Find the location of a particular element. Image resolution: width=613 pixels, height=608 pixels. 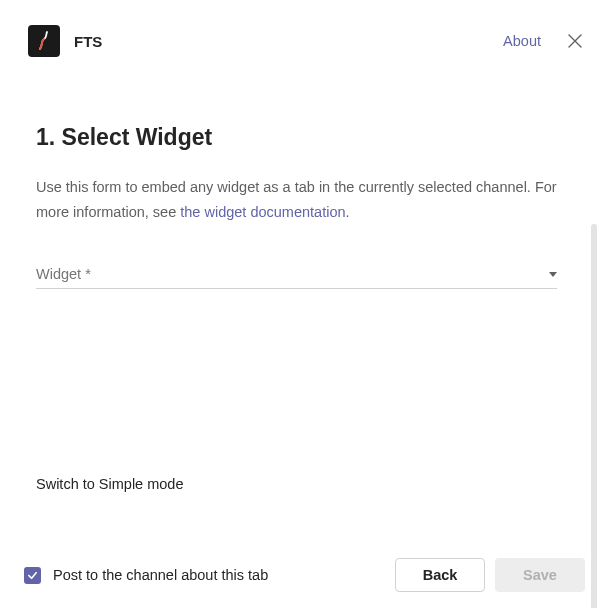

scrollbar is located at coordinates (594, 416).